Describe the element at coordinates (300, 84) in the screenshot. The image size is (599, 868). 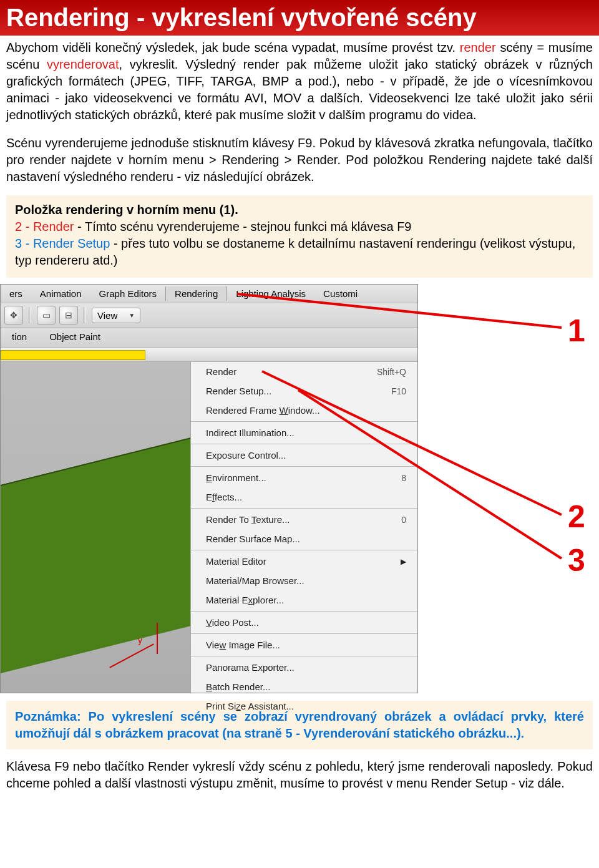
I see `intro-paragraph-1: Abychom viděli konečný výsledek, jak bud…` at that location.